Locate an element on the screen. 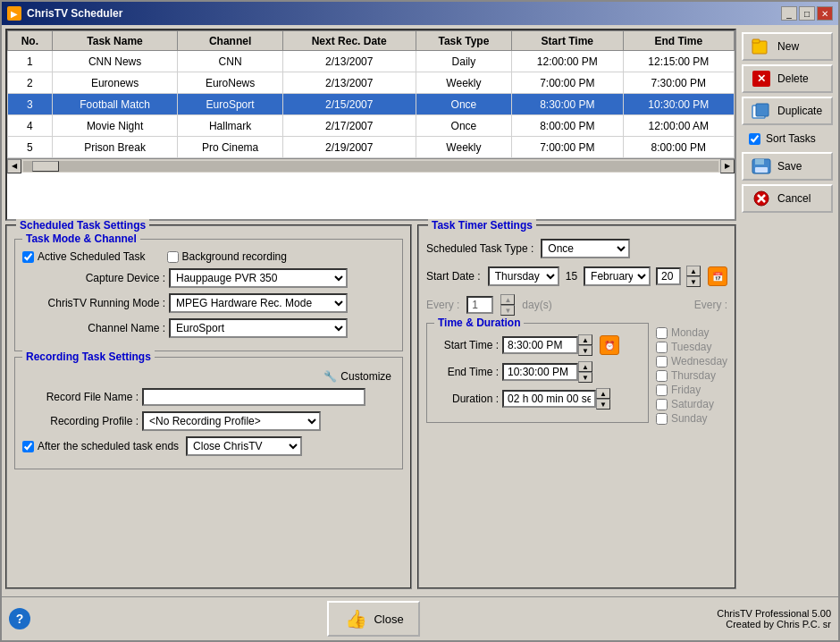  cancel-label: Cancel is located at coordinates (794, 199).